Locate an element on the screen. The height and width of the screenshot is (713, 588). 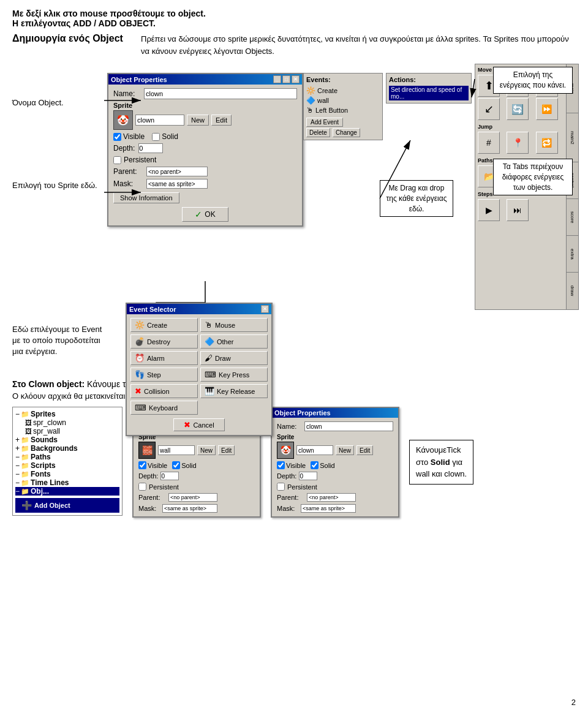
clown-check-row: Visible Solid is located at coordinates (335, 466).